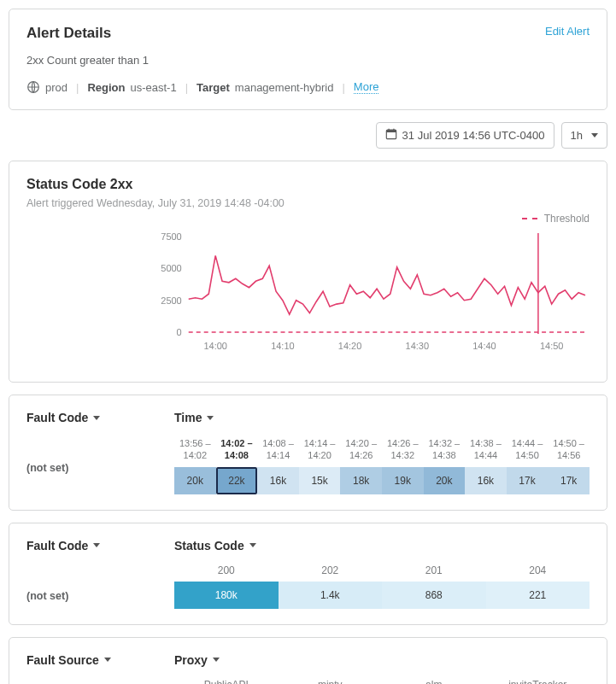 The image size is (616, 684). What do you see at coordinates (68, 660) in the screenshot?
I see `fault-source-dropdown: Fault Source` at bounding box center [68, 660].